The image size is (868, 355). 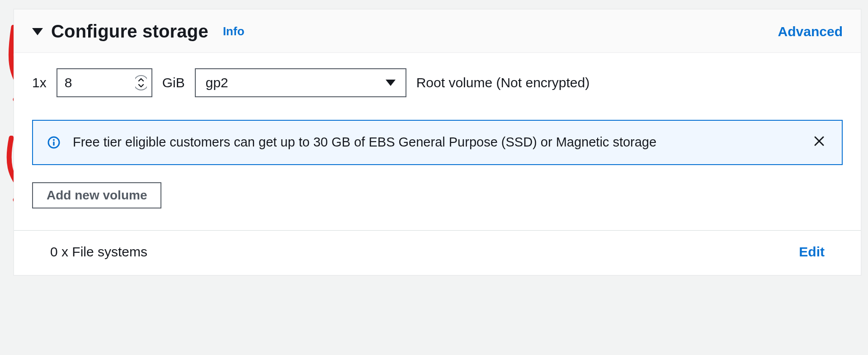 I want to click on file-systems-summary: 0 x File systems, so click(x=99, y=252).